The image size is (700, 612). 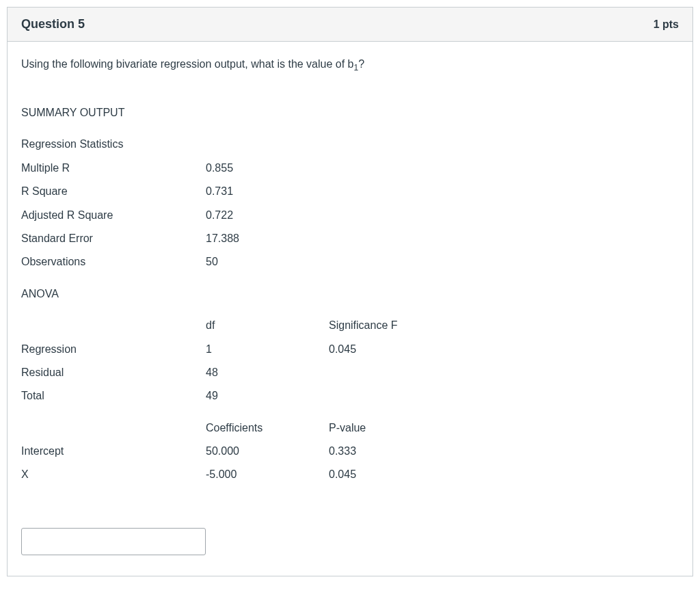 What do you see at coordinates (187, 64) in the screenshot?
I see `prompt-text-before: Using the following bivariate regression…` at bounding box center [187, 64].